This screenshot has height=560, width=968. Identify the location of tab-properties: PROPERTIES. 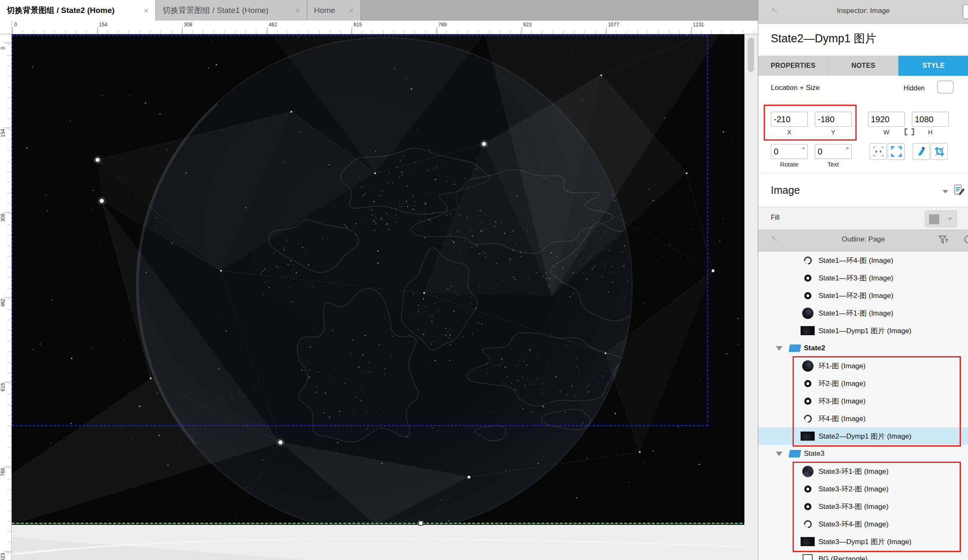
(793, 66).